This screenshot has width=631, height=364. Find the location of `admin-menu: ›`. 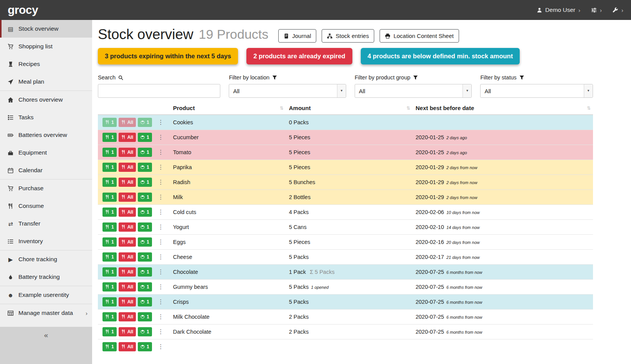

admin-menu: › is located at coordinates (618, 10).